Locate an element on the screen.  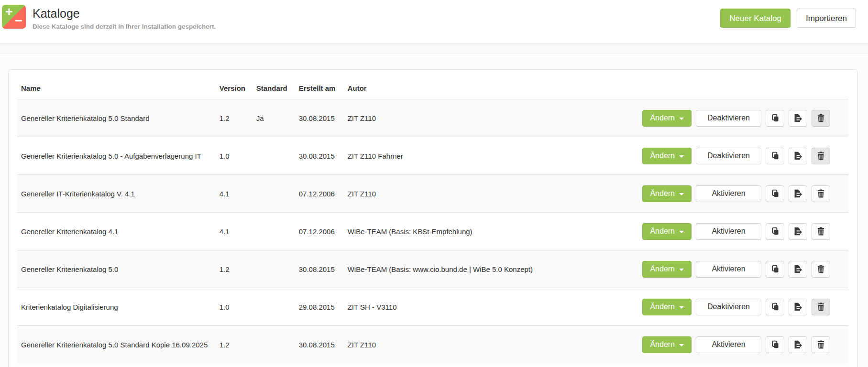
catalog-name: Genereller Kriterienkatalog 5.0 Standard… is located at coordinates (117, 345).